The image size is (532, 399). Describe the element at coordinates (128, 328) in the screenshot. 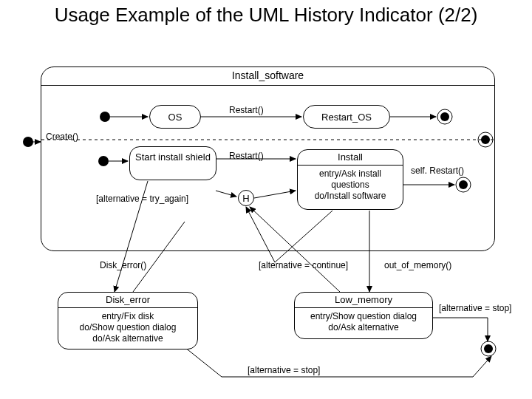

I see `state-do-action: do/Show question dialog` at that location.